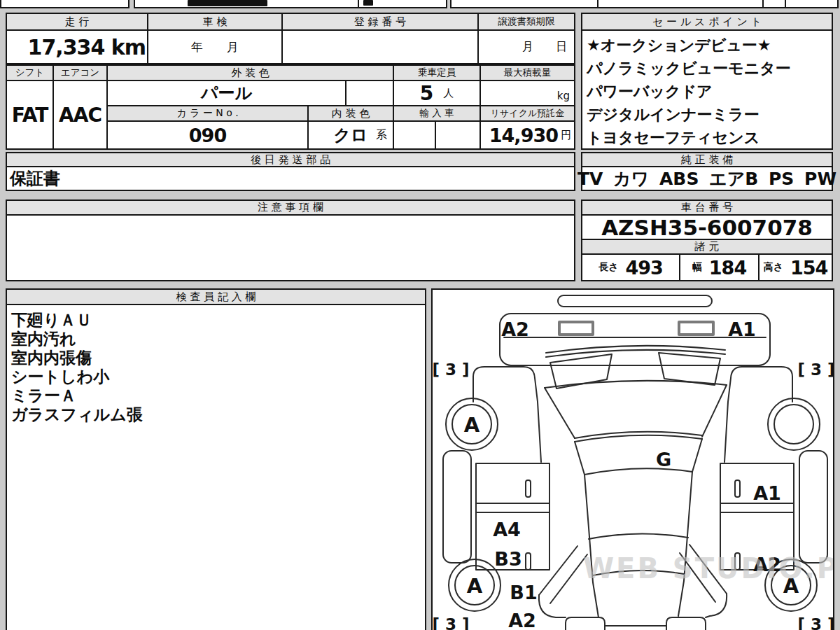  What do you see at coordinates (636, 384) in the screenshot?
I see `hood` at bounding box center [636, 384].